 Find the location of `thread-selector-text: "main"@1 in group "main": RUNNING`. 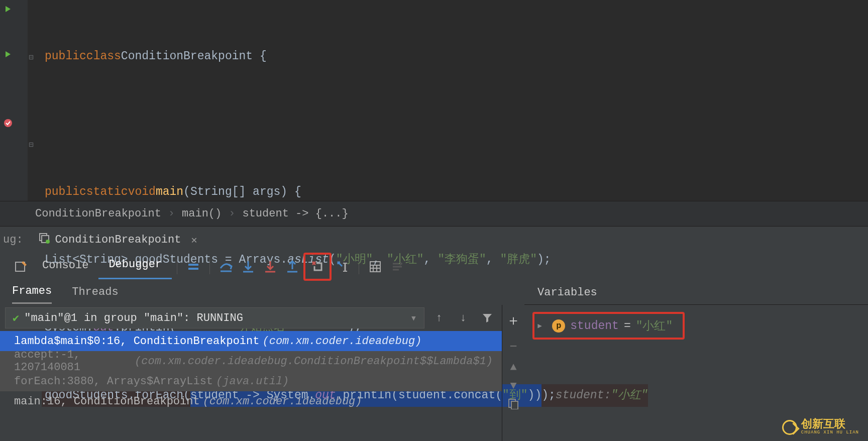

thread-selector-text: "main"@1 in group "main": RUNNING is located at coordinates (134, 318).